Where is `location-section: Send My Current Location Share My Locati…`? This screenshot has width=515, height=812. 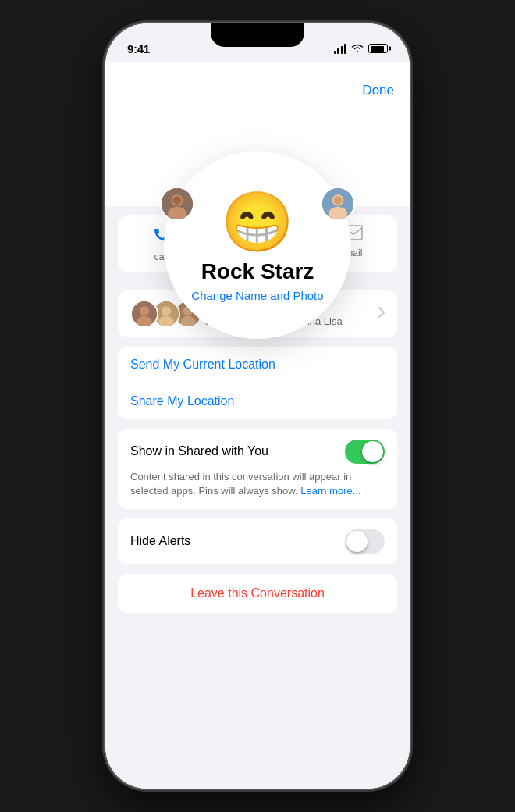
location-section: Send My Current Location Share My Locati… is located at coordinates (258, 383).